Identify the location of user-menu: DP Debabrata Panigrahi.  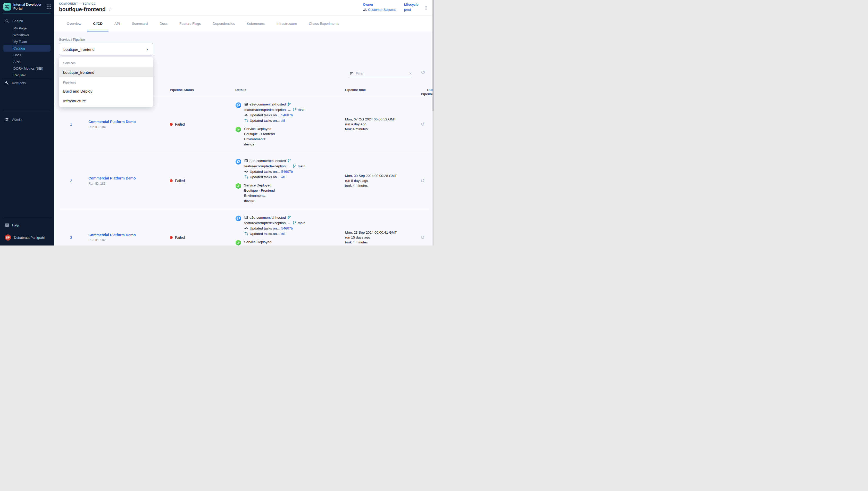
(27, 237).